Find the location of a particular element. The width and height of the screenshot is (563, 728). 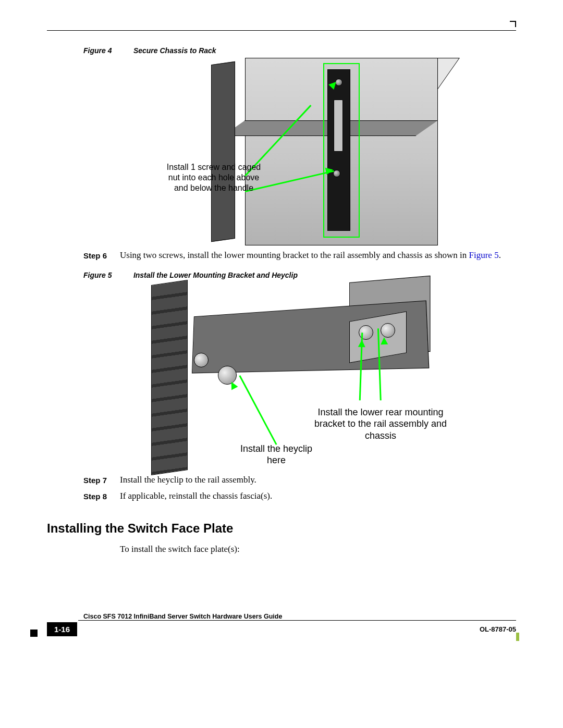

figure4-illustration: Install 1 screw and caged nut into each … is located at coordinates (297, 152).